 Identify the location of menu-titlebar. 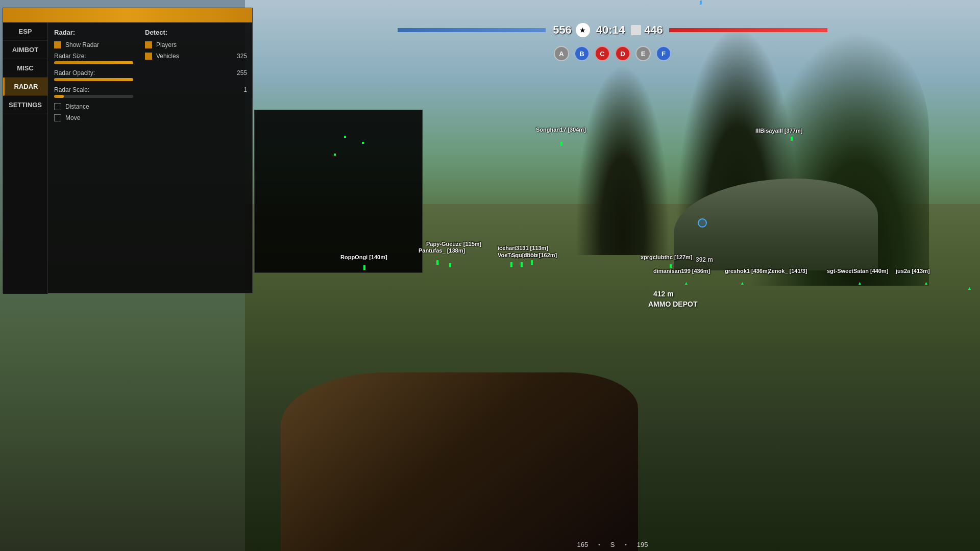
(128, 15).